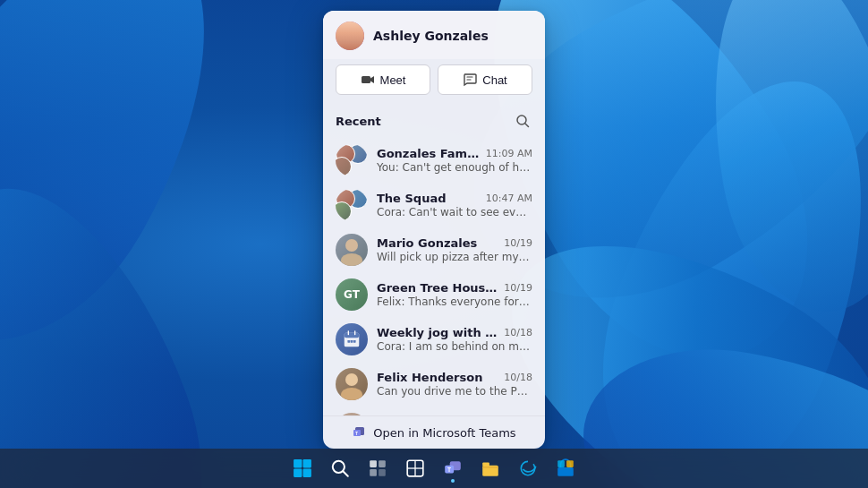 Image resolution: width=868 pixels, height=488 pixels. What do you see at coordinates (302, 468) in the screenshot?
I see `windows-icon` at bounding box center [302, 468].